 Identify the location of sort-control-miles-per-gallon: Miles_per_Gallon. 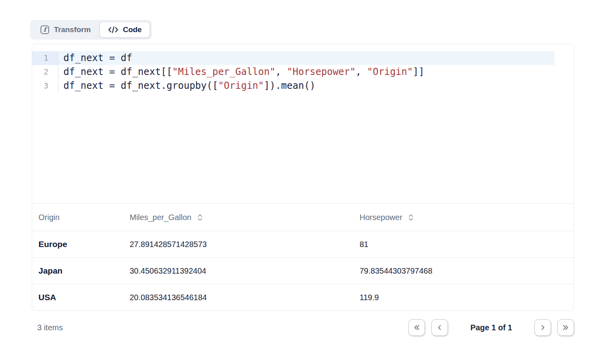
(245, 217).